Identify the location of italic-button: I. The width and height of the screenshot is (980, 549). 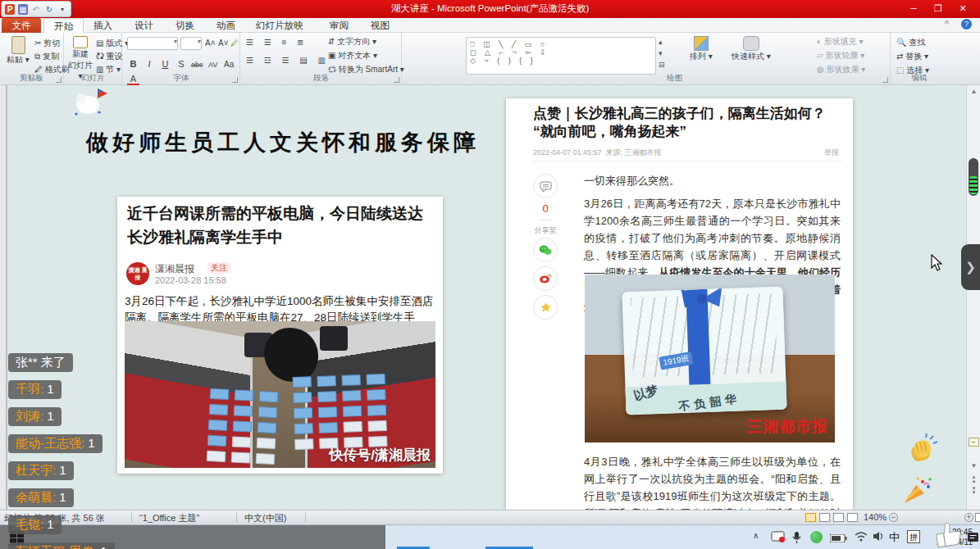
(149, 64).